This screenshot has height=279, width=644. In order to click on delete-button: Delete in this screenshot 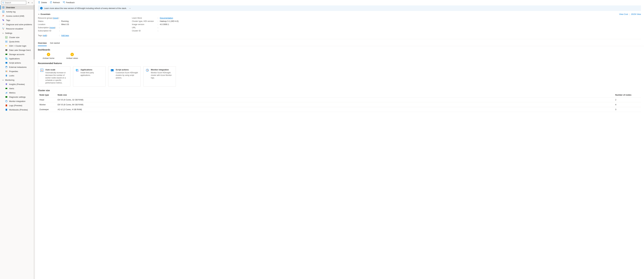, I will do `click(42, 3)`.